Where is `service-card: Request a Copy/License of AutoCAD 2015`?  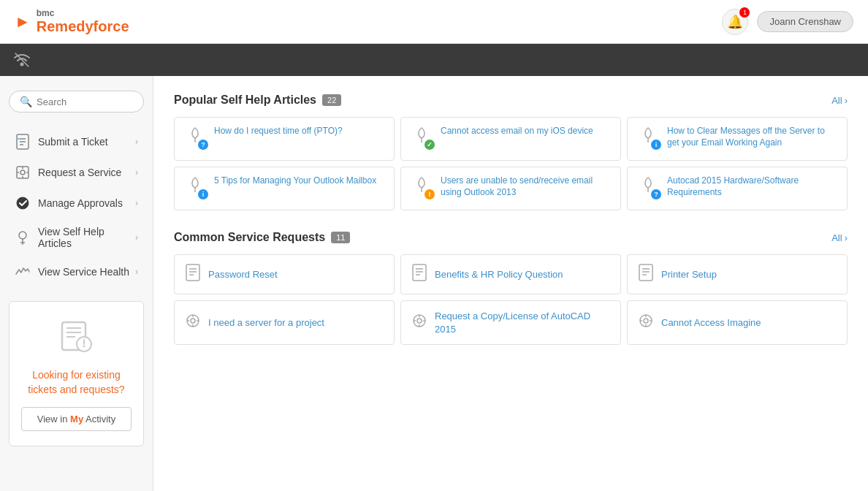
service-card: Request a Copy/License of AutoCAD 2015 is located at coordinates (511, 323).